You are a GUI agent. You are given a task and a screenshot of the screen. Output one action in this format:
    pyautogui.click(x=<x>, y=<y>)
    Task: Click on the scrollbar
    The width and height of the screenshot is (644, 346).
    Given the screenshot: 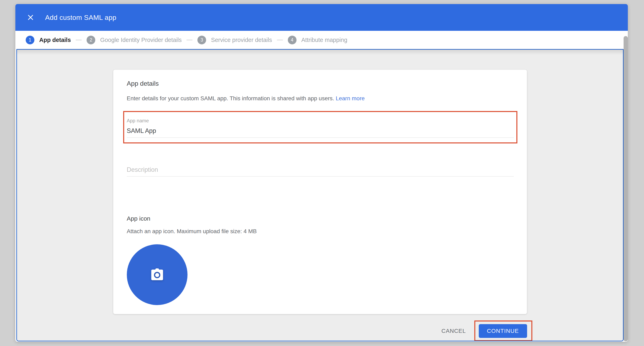 What is the action you would take?
    pyautogui.click(x=626, y=186)
    